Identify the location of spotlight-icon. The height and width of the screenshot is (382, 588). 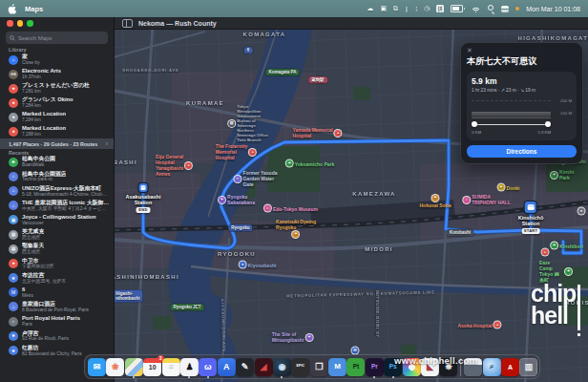
(491, 9).